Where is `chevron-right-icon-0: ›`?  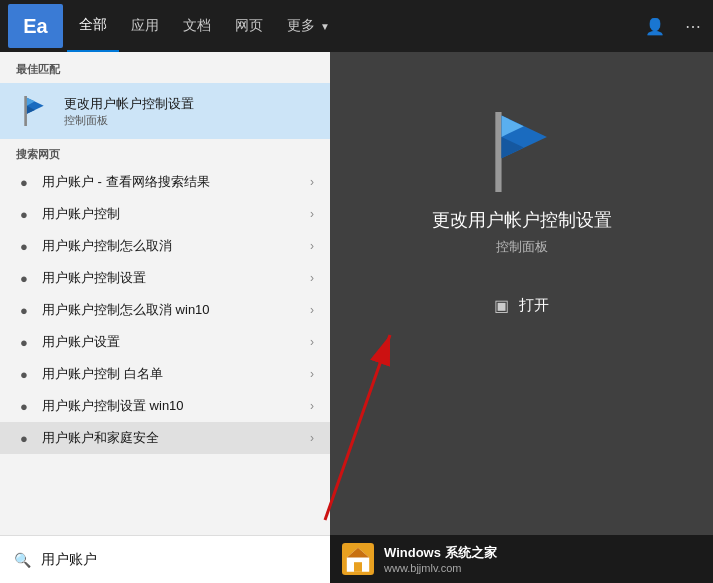
chevron-right-icon-0: › is located at coordinates (312, 182).